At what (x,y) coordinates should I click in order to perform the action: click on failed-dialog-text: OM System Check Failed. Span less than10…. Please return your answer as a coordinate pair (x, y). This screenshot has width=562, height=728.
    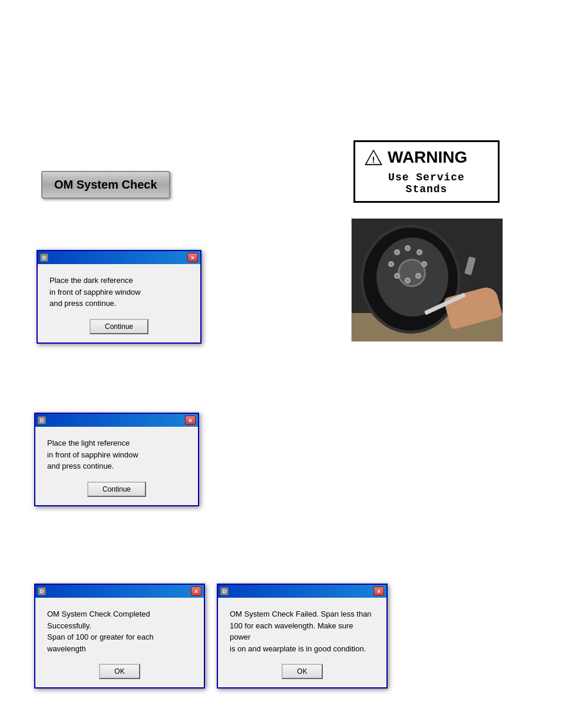
    Looking at the image, I should click on (302, 631).